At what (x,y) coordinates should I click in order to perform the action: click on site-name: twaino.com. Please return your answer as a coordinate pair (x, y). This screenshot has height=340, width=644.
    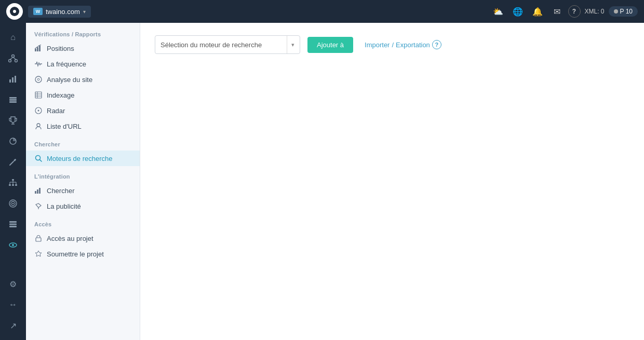
    Looking at the image, I should click on (63, 11).